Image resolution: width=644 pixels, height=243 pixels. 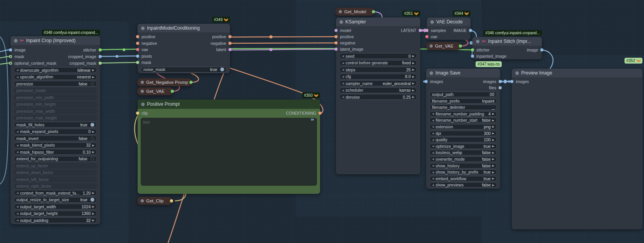 I want to click on node-header: ✂Inpaint Crop (Improved), so click(x=55, y=41).